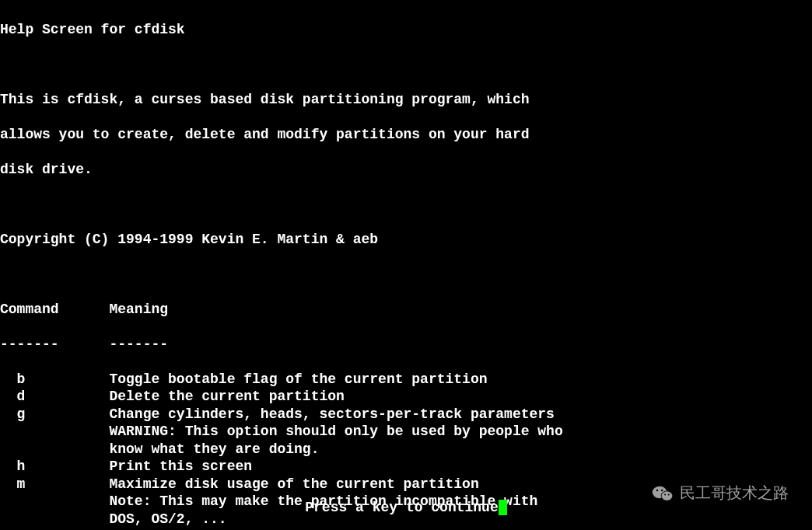 This screenshot has width=812, height=530. What do you see at coordinates (406, 415) in the screenshot?
I see `command-row: g Change cylinders, heads, sectors-per-t…` at bounding box center [406, 415].